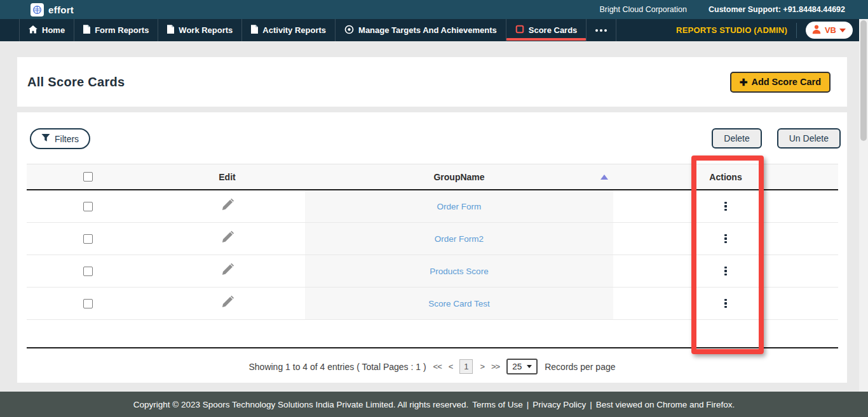 The height and width of the screenshot is (417, 868). I want to click on prev-page-button: <, so click(451, 367).